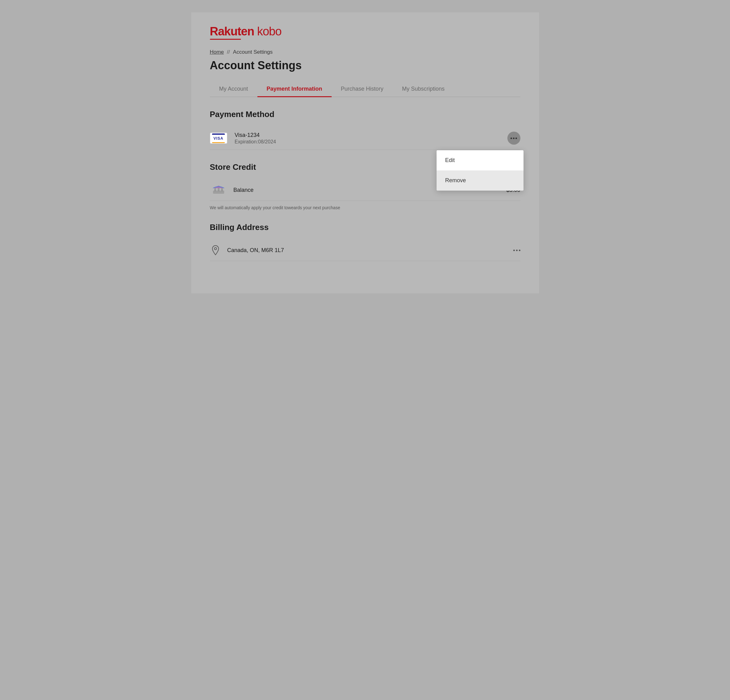 The width and height of the screenshot is (730, 700). Describe the element at coordinates (269, 31) in the screenshot. I see `logo-kobo: kobo` at that location.